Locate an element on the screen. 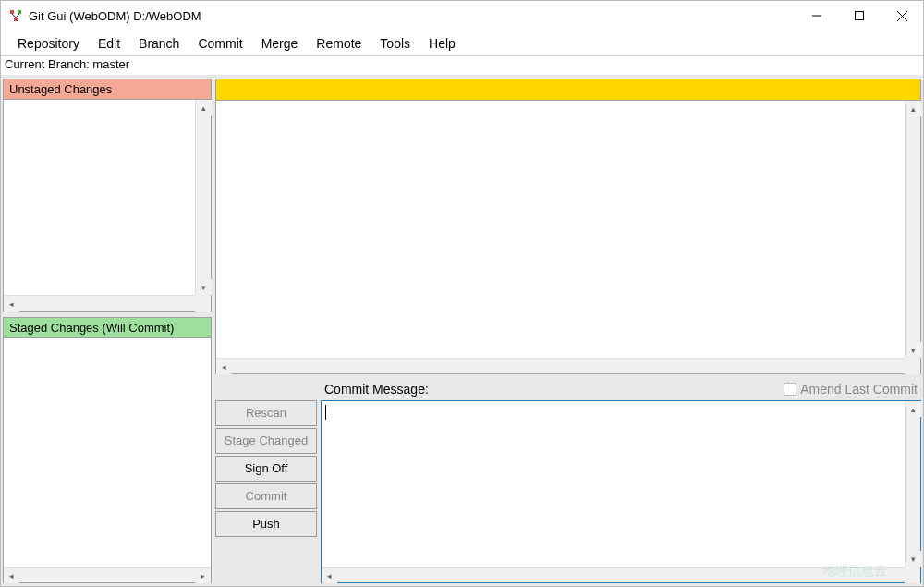 Image resolution: width=924 pixels, height=587 pixels. menu-repository: Repository is located at coordinates (48, 43).